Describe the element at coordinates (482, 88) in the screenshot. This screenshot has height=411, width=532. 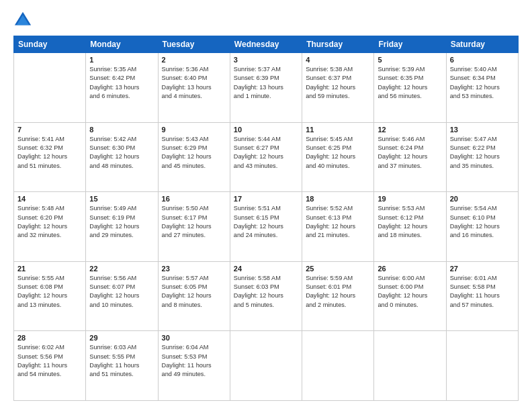
I see `calendar-cell: 6Sunrise: 5:40 AM Sunset: 6:34 PM Daylig…` at that location.